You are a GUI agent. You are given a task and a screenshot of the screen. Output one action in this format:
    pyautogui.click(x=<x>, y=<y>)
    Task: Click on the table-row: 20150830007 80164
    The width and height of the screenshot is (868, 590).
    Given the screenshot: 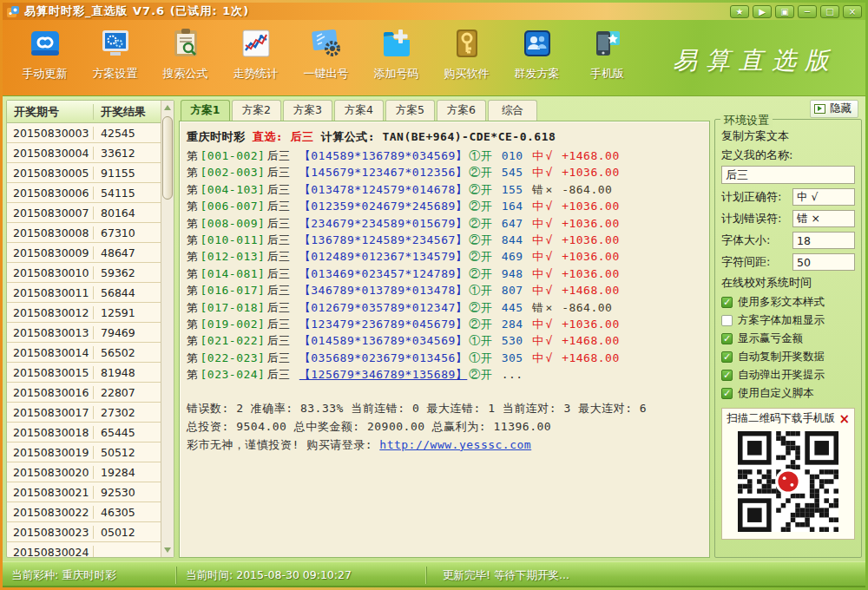 What is the action you would take?
    pyautogui.click(x=83, y=213)
    